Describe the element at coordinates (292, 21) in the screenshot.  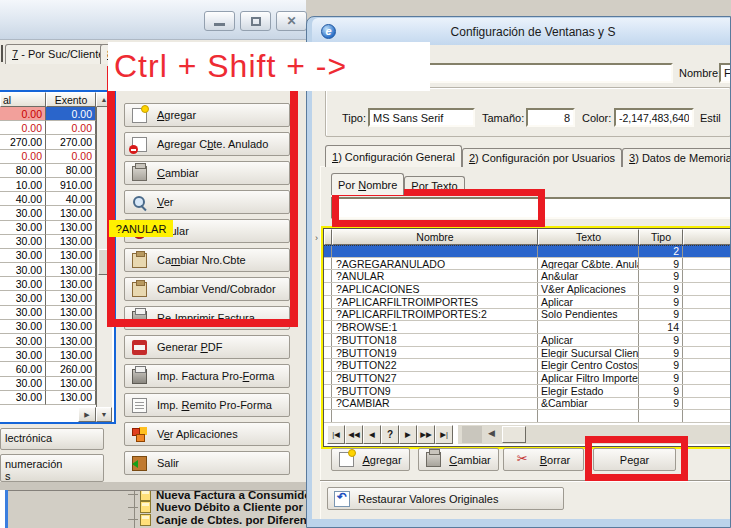
I see `close-button: ✕` at that location.